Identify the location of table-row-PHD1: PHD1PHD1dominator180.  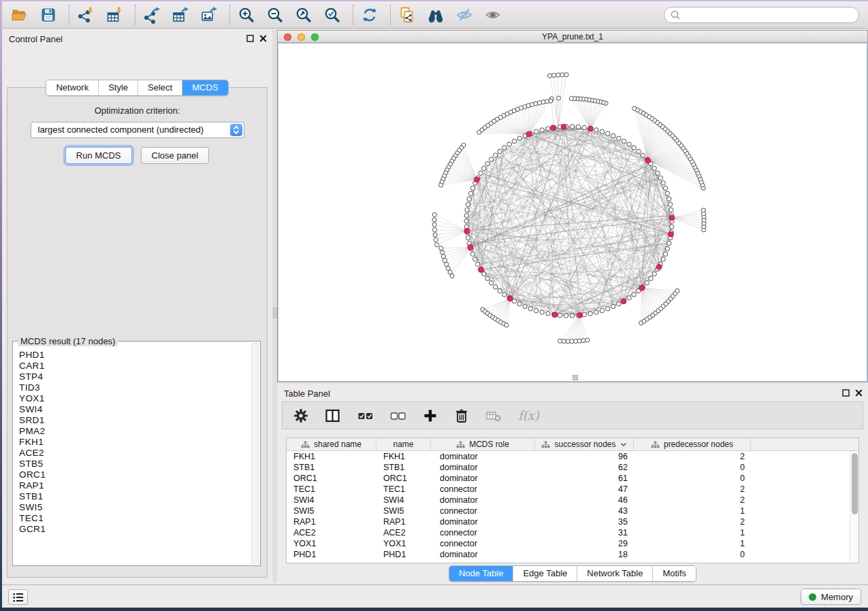
(573, 555).